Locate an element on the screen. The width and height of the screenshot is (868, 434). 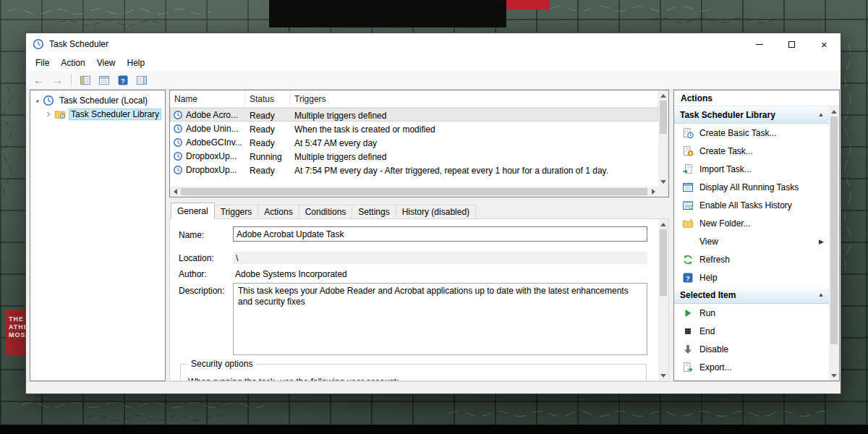
menu-help: Help is located at coordinates (136, 63).